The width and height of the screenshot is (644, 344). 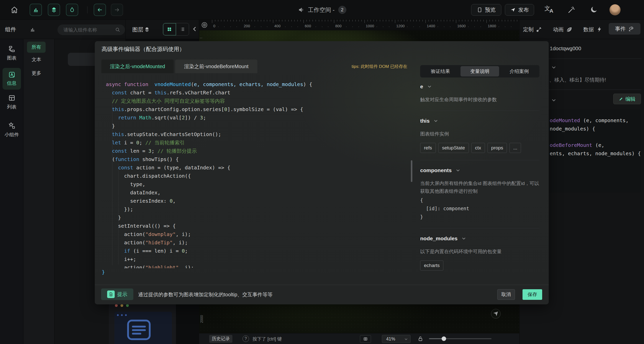 I want to click on tab-event: 事件, so click(x=625, y=29).